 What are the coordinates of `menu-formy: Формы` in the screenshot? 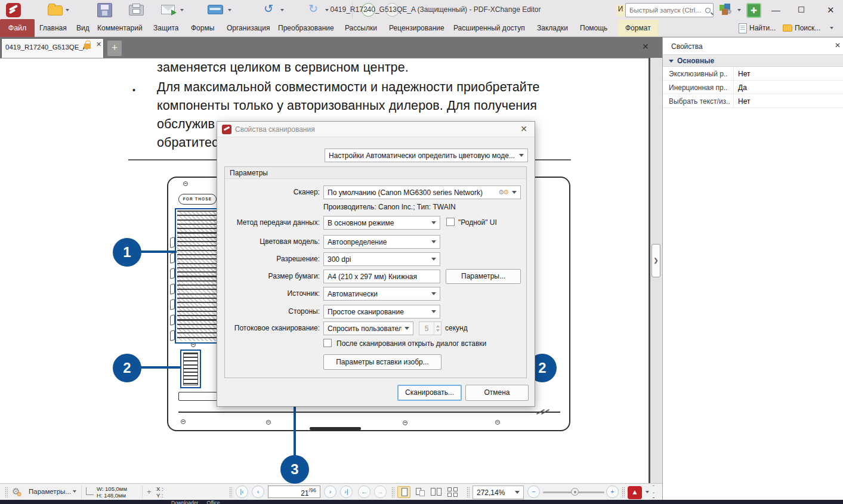 It's located at (203, 28).